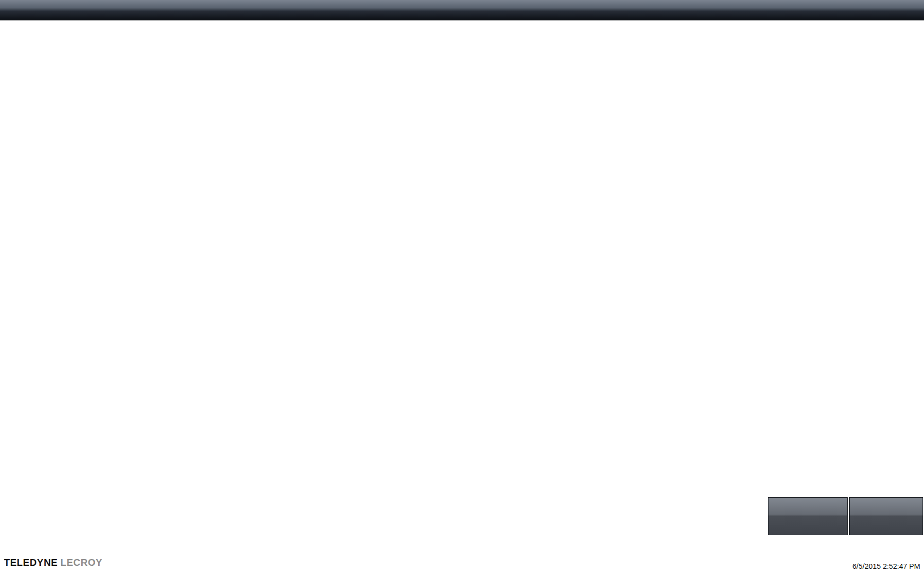 This screenshot has height=577, width=924. I want to click on trigger-box, so click(886, 516).